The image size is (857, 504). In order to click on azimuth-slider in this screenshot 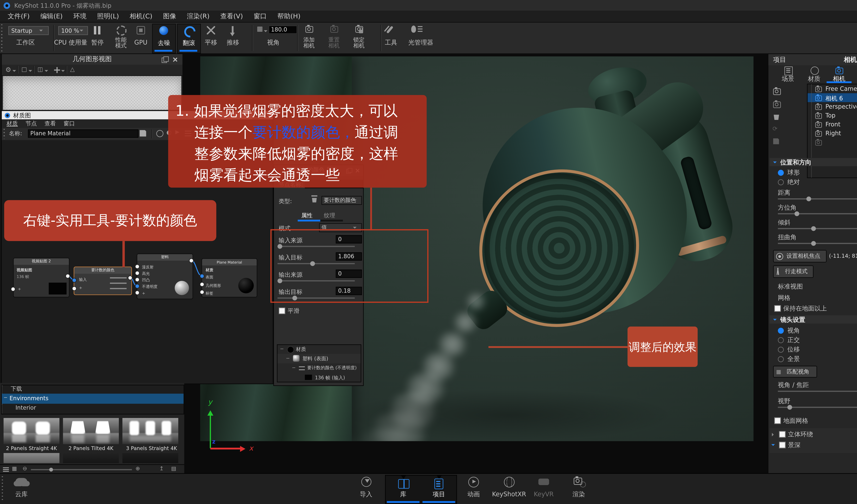, I will do `click(818, 214)`.